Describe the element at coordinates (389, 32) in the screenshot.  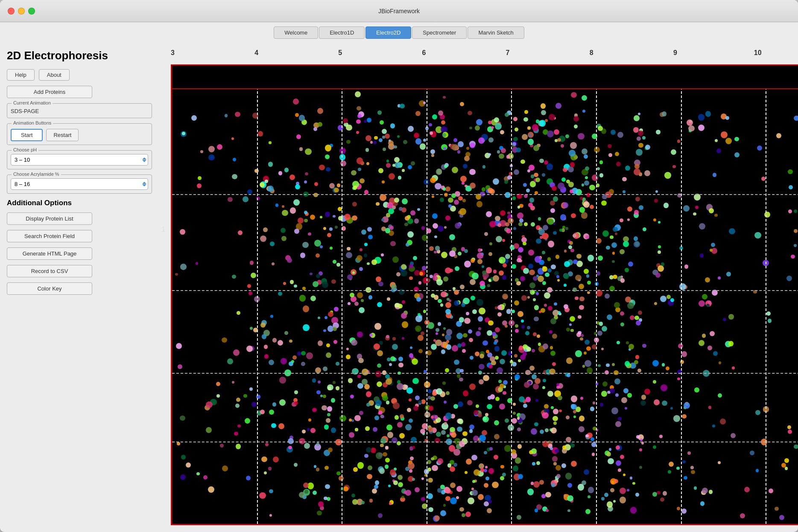
I see `tab-electro2d: Electro2D` at that location.